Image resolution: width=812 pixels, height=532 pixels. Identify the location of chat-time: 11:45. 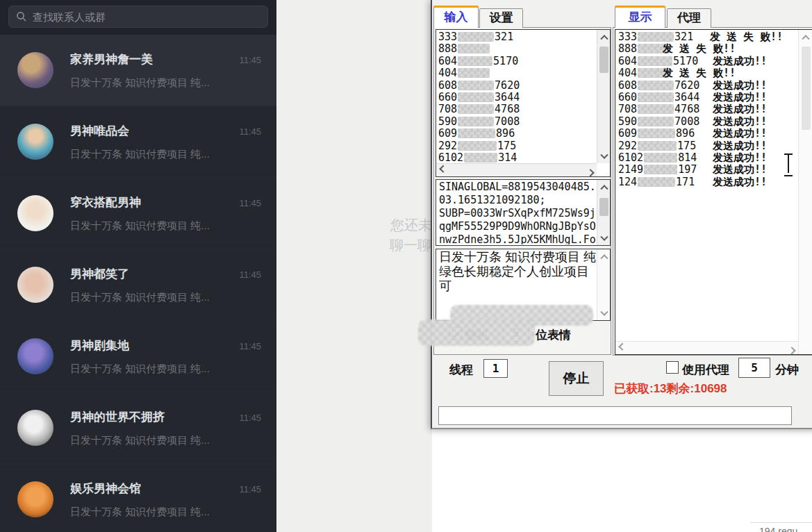
(250, 275).